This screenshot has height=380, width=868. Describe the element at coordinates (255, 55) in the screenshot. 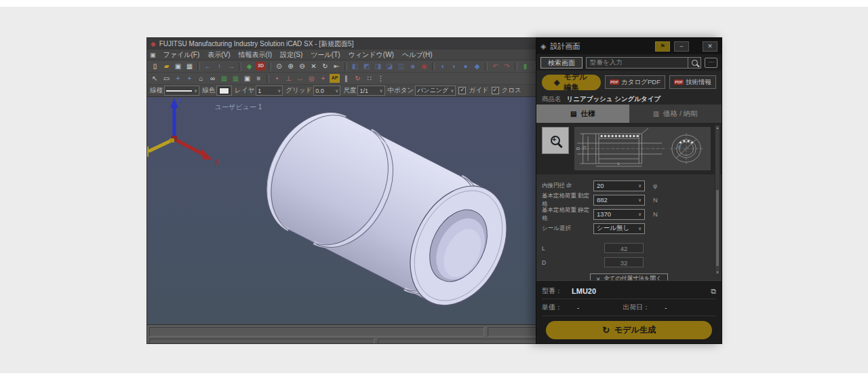

I see `menu-item: 情報表示(I)` at that location.